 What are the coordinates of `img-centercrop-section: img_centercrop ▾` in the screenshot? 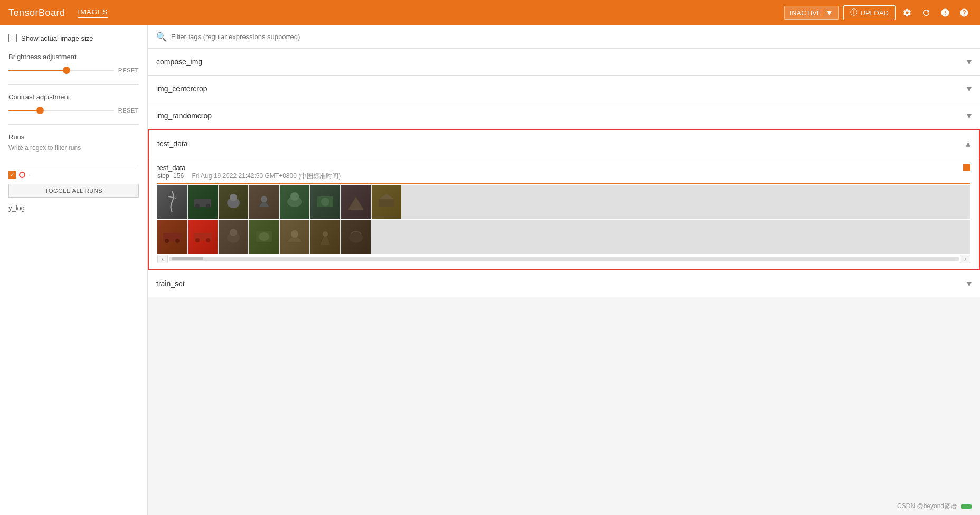 It's located at (564, 89).